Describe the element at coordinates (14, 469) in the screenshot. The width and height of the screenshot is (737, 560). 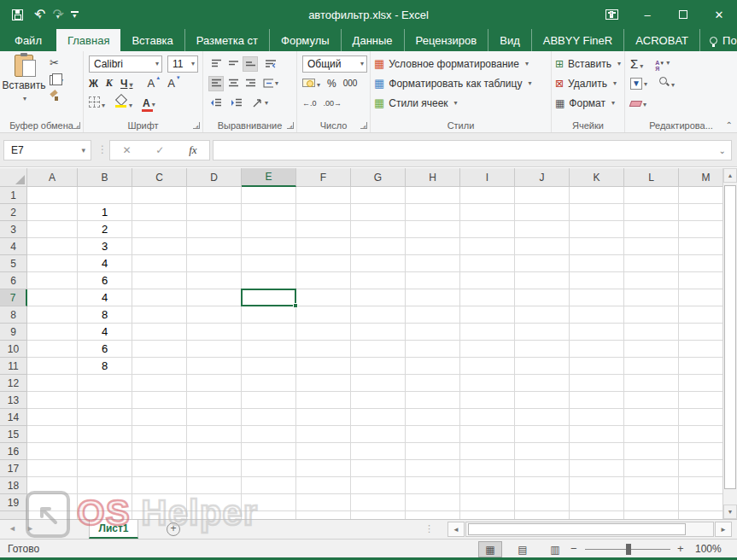
I see `row-header-17: 17` at that location.